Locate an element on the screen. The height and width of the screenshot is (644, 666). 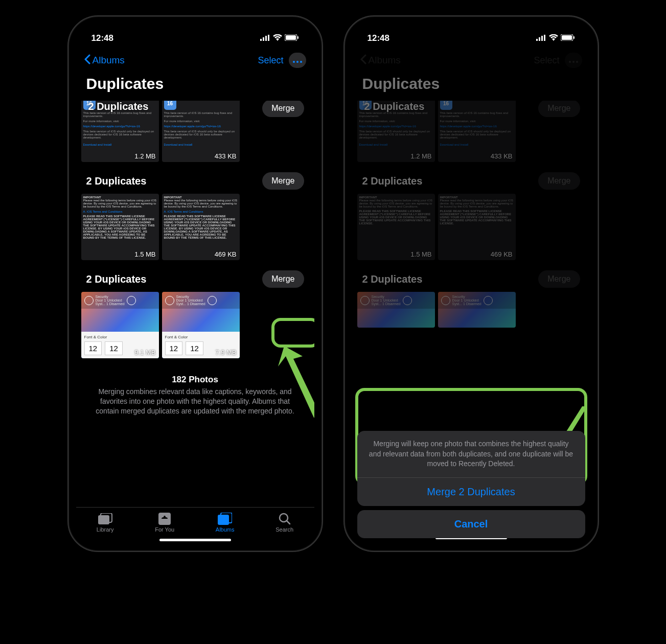
sheet-card: Merging will keep one photo that combine… is located at coordinates (471, 468).